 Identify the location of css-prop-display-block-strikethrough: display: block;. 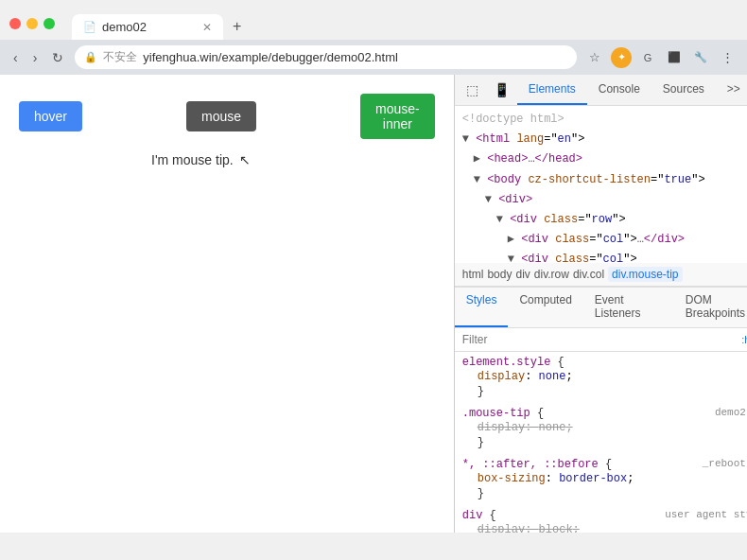
(605, 528).